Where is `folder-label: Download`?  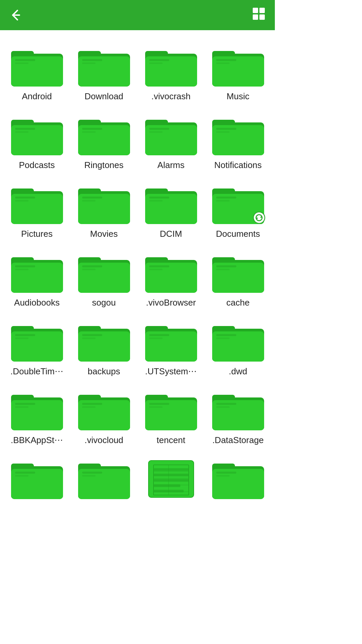
folder-label: Download is located at coordinates (104, 97).